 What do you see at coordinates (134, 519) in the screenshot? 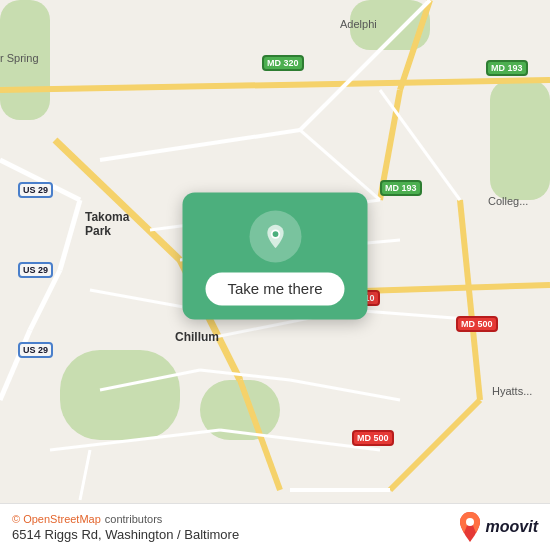
I see `osm-contributors: contributors` at bounding box center [134, 519].